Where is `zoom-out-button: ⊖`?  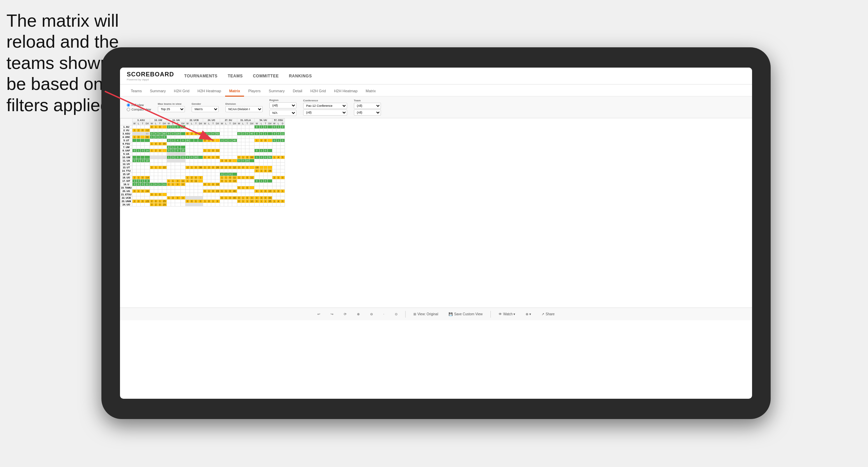 zoom-out-button: ⊖ is located at coordinates (371, 314).